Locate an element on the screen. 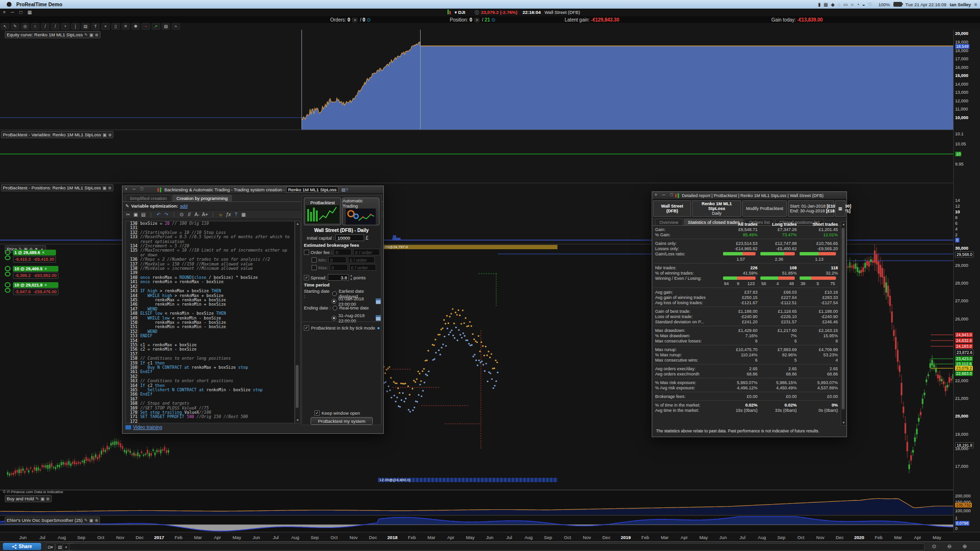 This screenshot has width=980, height=551. order-fee-checkbox is located at coordinates (306, 253).